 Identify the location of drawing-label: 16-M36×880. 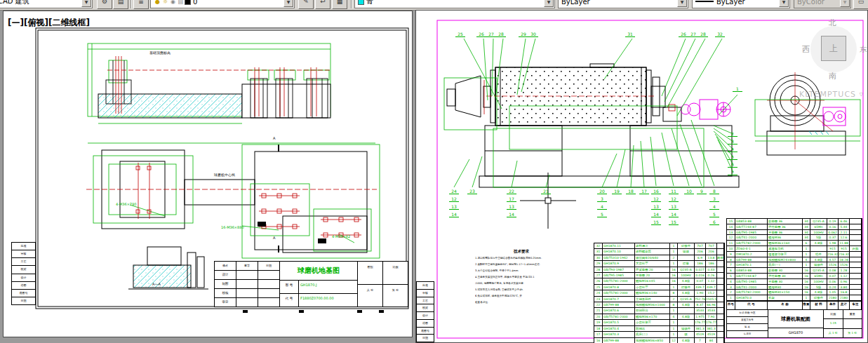
(233, 227).